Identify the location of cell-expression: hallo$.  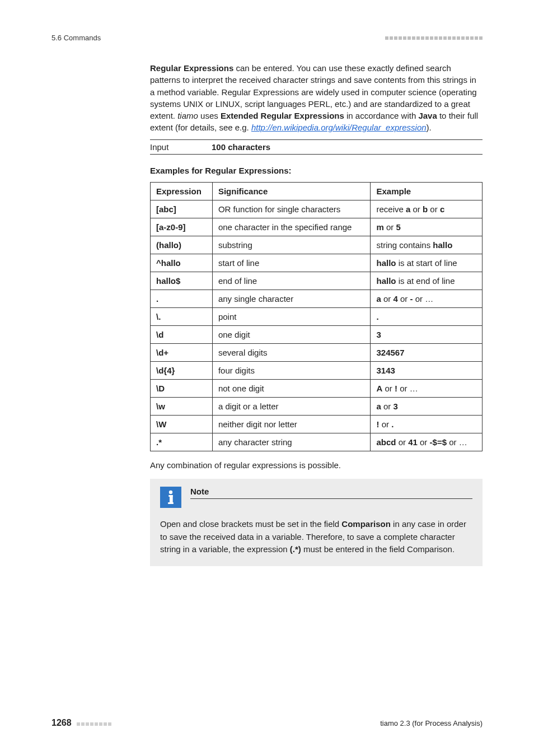
(181, 281).